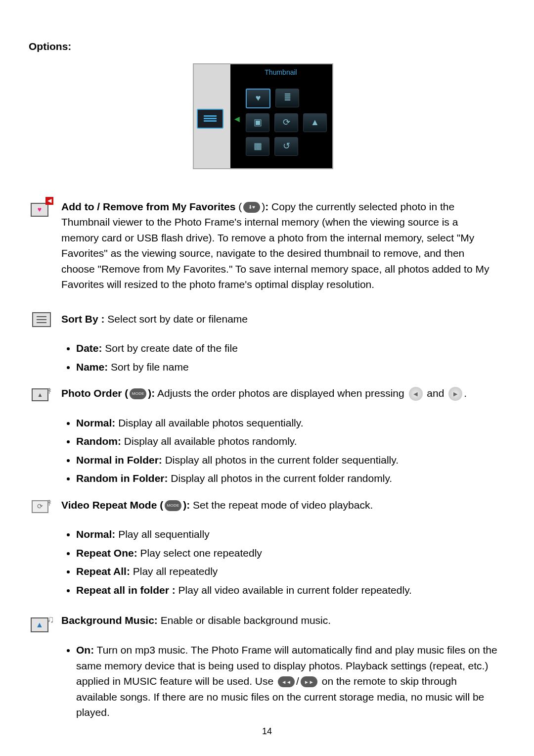 The height and width of the screenshot is (756, 534). Describe the element at coordinates (287, 348) in the screenshot. I see `list-item: Date: Sort by create date of the file` at that location.